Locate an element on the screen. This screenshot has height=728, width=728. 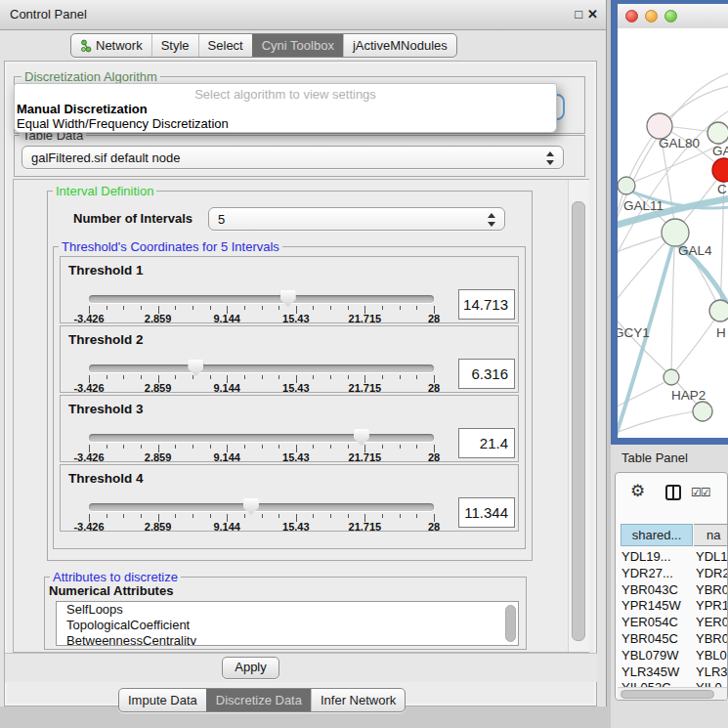
network-node-label: GCY1 is located at coordinates (633, 332).